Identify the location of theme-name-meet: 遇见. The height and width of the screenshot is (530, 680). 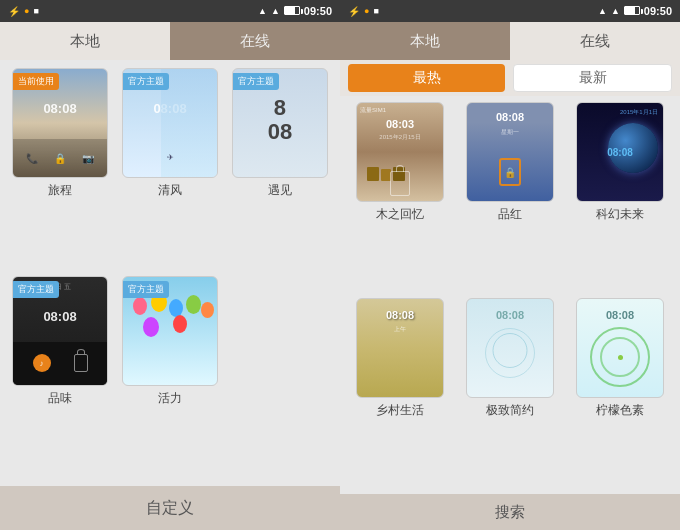
(280, 190).